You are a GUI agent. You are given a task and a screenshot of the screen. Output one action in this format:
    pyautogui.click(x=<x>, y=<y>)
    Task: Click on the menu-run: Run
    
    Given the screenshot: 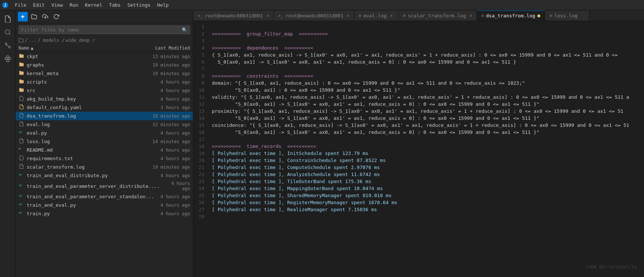 What is the action you would take?
    pyautogui.click(x=74, y=5)
    